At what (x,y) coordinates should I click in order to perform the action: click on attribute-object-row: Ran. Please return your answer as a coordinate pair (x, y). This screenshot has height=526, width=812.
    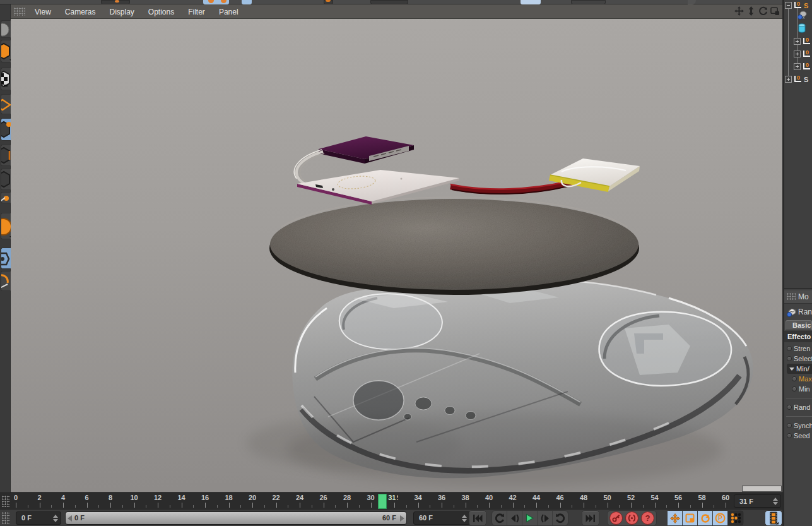
    Looking at the image, I should click on (798, 312).